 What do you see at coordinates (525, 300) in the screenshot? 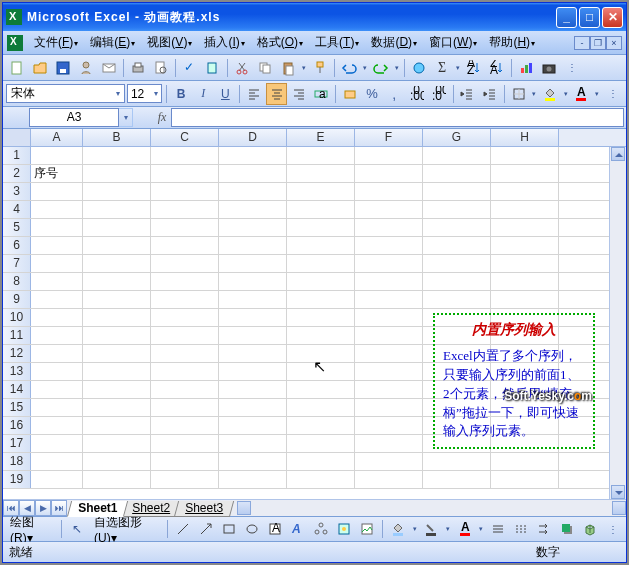
I see `cell-H9` at bounding box center [525, 300].